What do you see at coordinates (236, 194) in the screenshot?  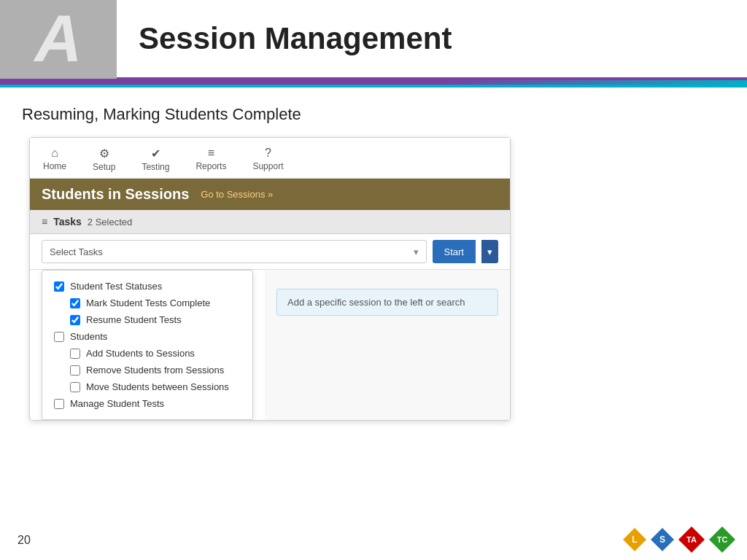 I see `sis-link: Go to Sessions »` at bounding box center [236, 194].